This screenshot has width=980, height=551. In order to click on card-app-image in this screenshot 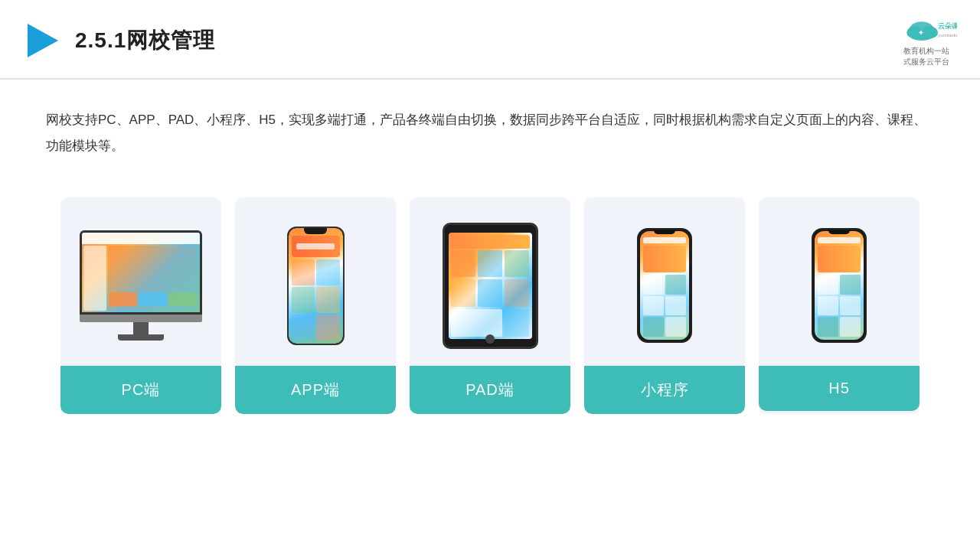, I will do `click(315, 282)`.